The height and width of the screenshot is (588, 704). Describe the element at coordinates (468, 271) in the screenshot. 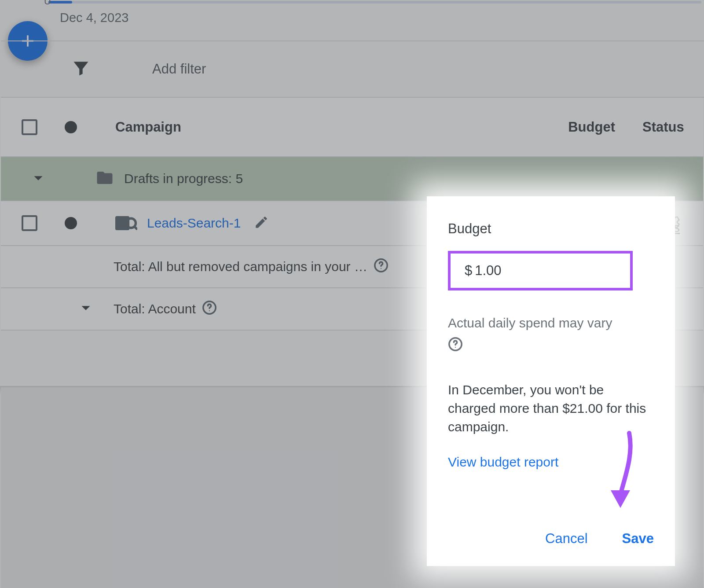

I see `currency-symbol: $` at that location.